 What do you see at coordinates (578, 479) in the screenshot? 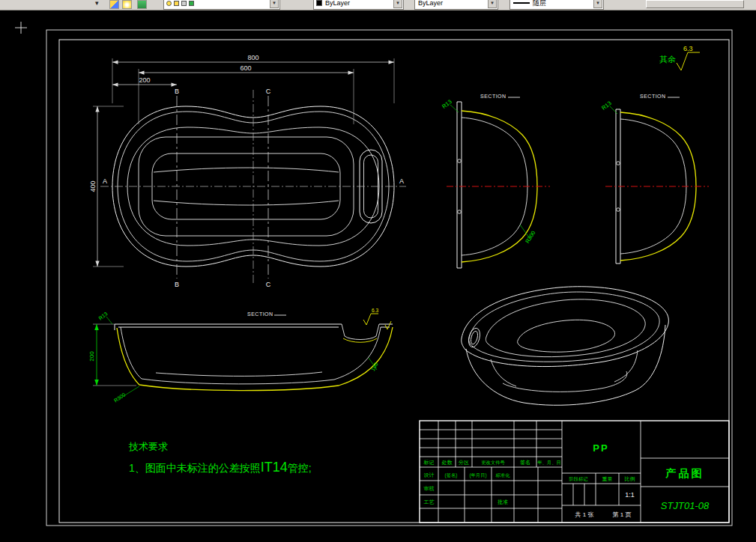
I see `label-stage: 阶段标记` at bounding box center [578, 479].